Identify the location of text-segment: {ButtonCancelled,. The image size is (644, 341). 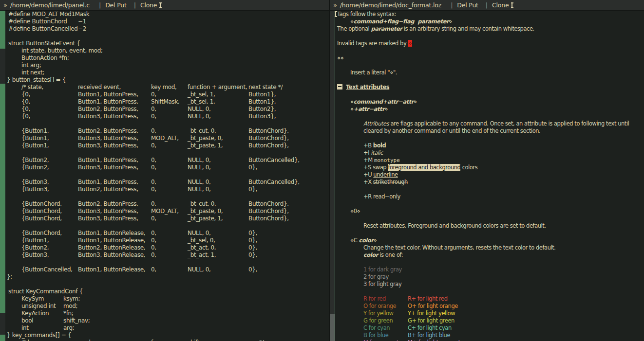
(47, 269).